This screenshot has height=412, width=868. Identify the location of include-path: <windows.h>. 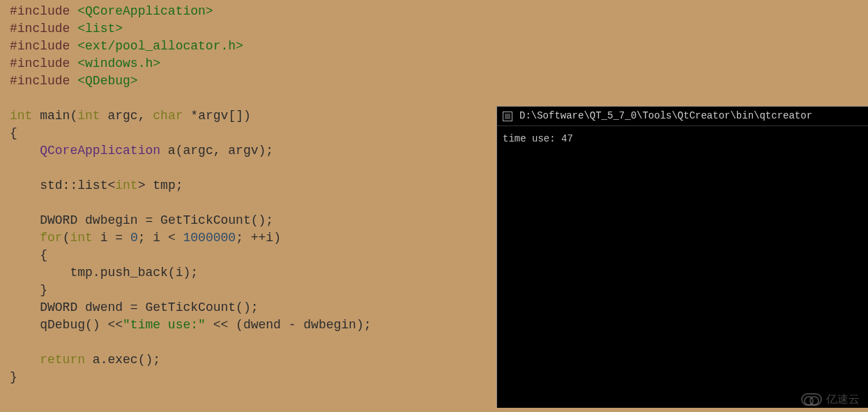
(119, 63).